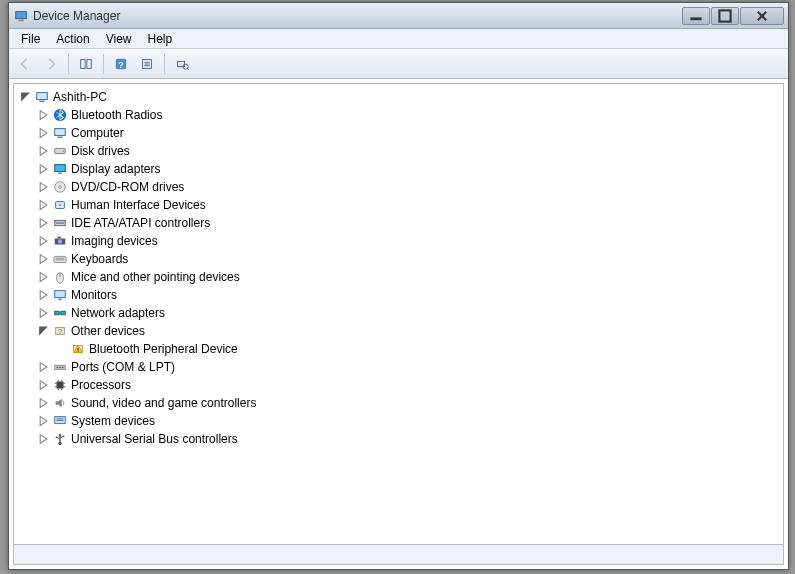  I want to click on tree-node: Human Interface Devices, so click(410, 205).